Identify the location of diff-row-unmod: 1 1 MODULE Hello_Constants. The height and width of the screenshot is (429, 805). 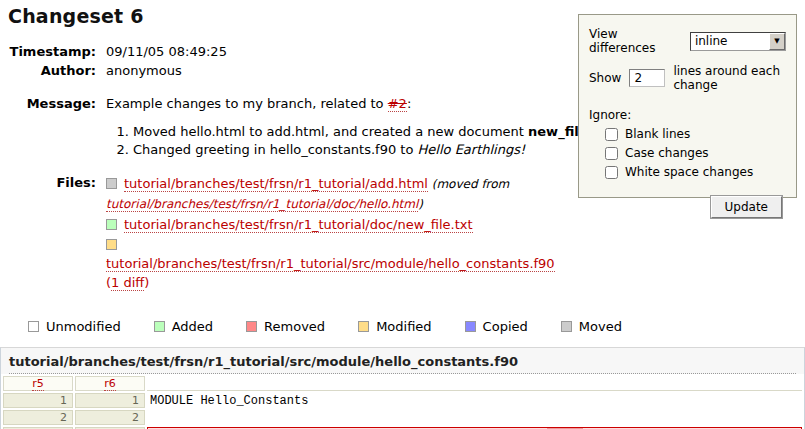
(402, 400).